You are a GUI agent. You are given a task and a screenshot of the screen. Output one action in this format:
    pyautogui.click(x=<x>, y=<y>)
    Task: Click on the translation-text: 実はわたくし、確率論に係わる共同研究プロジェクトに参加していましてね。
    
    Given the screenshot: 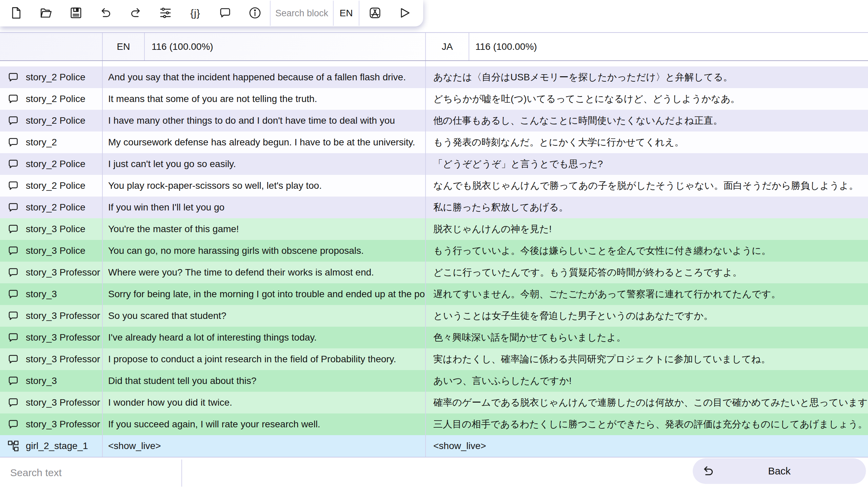 What is the action you would take?
    pyautogui.click(x=602, y=359)
    